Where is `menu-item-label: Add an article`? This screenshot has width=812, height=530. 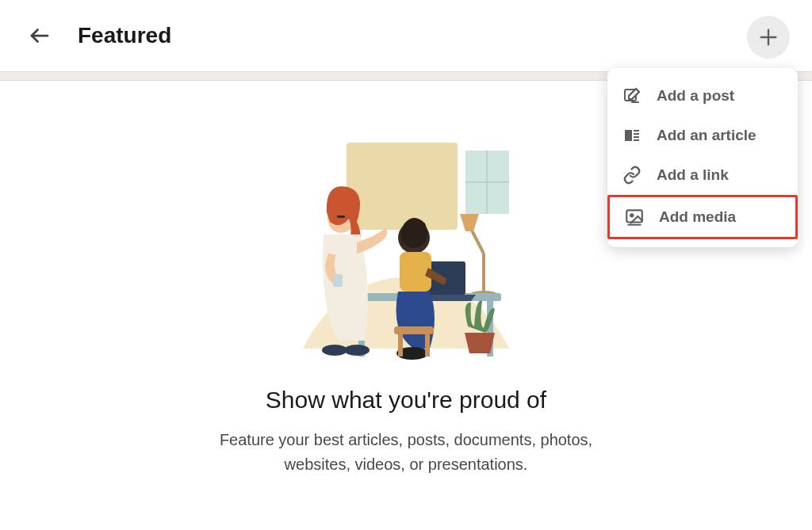 menu-item-label: Add an article is located at coordinates (707, 135).